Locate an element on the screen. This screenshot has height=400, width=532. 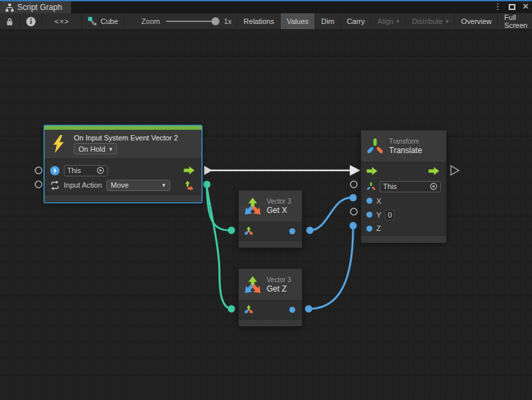
zoom-slider-handle is located at coordinates (215, 21).